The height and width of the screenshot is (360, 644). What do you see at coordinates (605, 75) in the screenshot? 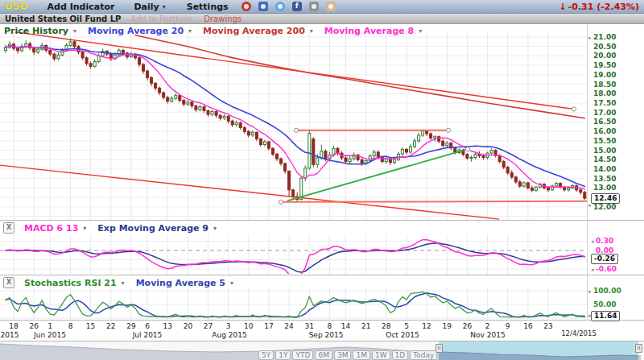
I see `svg-text: 19.00` at bounding box center [605, 75].